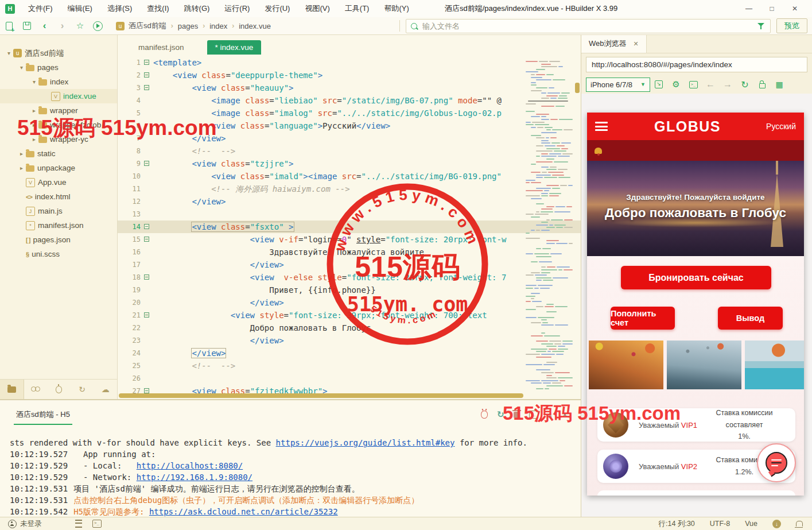  What do you see at coordinates (349, 265) in the screenshot?
I see `code-line-17: 17 </view>` at bounding box center [349, 265].